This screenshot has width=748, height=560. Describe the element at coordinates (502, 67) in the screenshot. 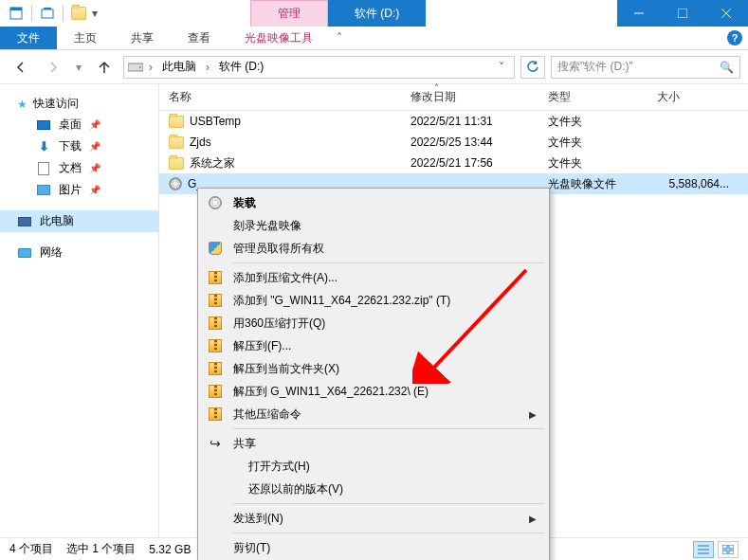

I see `address-dropdown-icon: ˅` at that location.